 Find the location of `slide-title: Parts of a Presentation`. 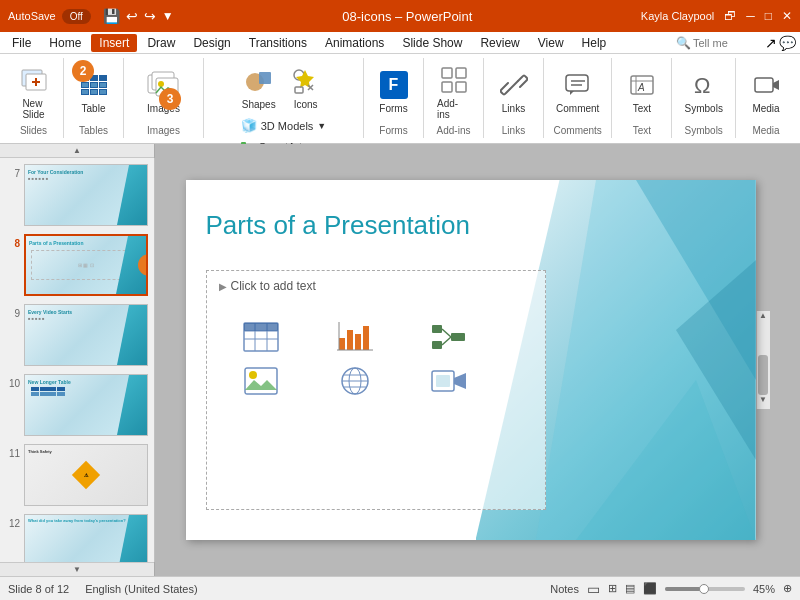

slide-title: Parts of a Presentation is located at coordinates (338, 226).